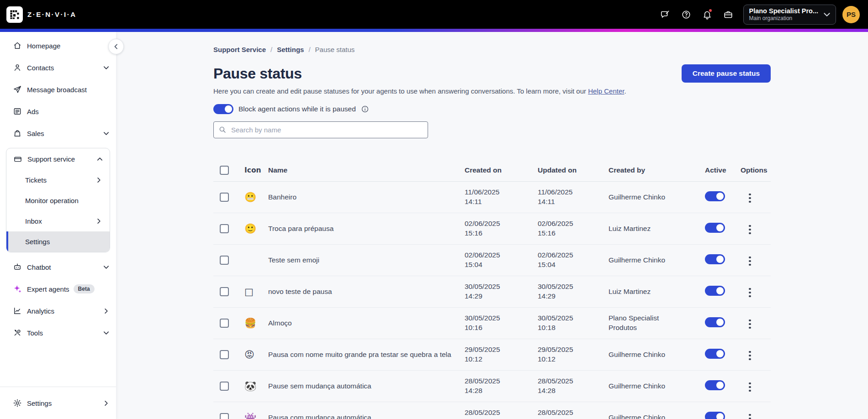 This screenshot has height=419, width=868. What do you see at coordinates (400, 91) in the screenshot?
I see `description-text: Here you can create and edit pause statu…` at bounding box center [400, 91].